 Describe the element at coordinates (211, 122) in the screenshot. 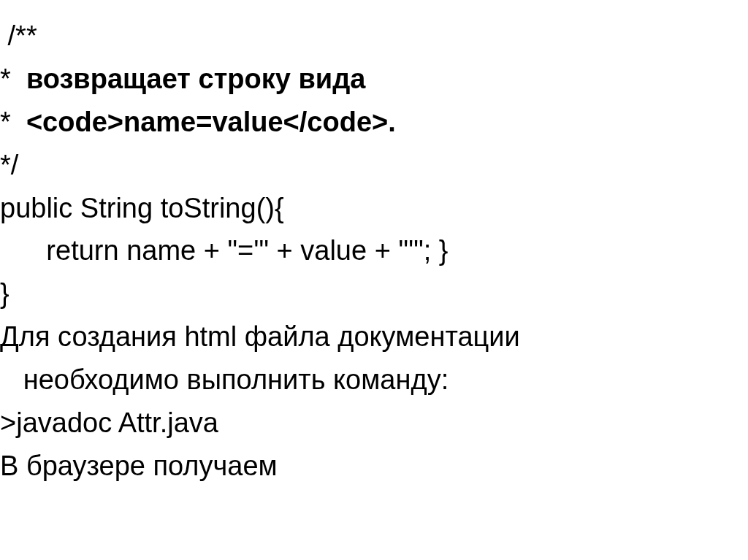

I see `doc-code-bold: <code>name=value</code>.` at that location.